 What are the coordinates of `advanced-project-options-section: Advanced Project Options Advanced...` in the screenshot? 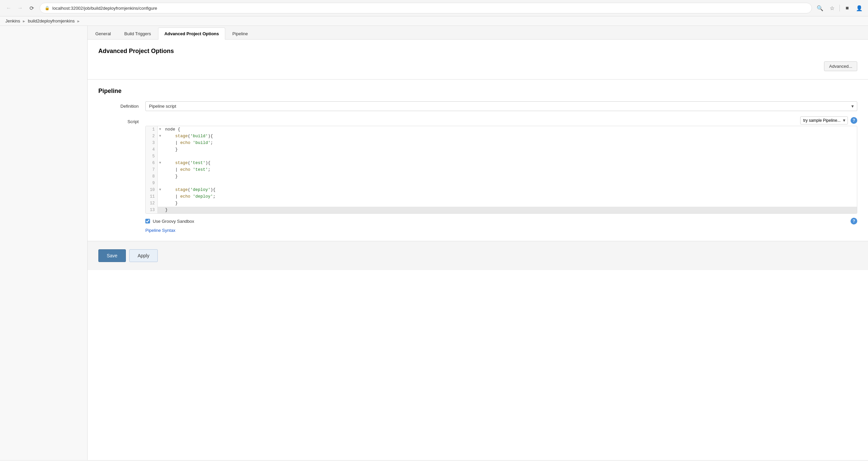 It's located at (478, 60).